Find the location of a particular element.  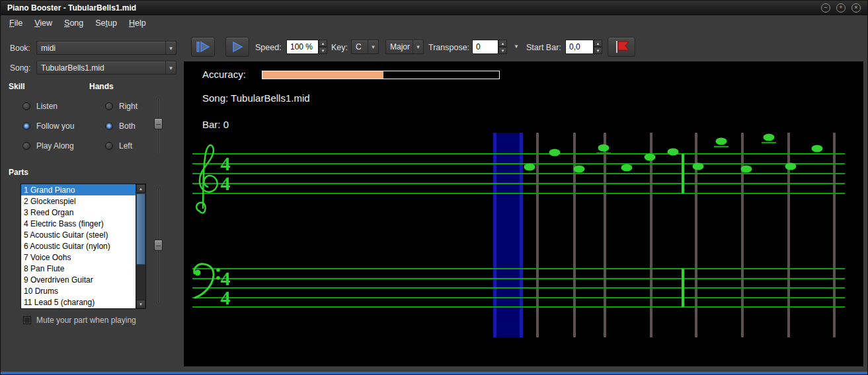

parts-list: 1 Grand Piano2 Glockenspiel3 Reed Organ4… is located at coordinates (78, 246).